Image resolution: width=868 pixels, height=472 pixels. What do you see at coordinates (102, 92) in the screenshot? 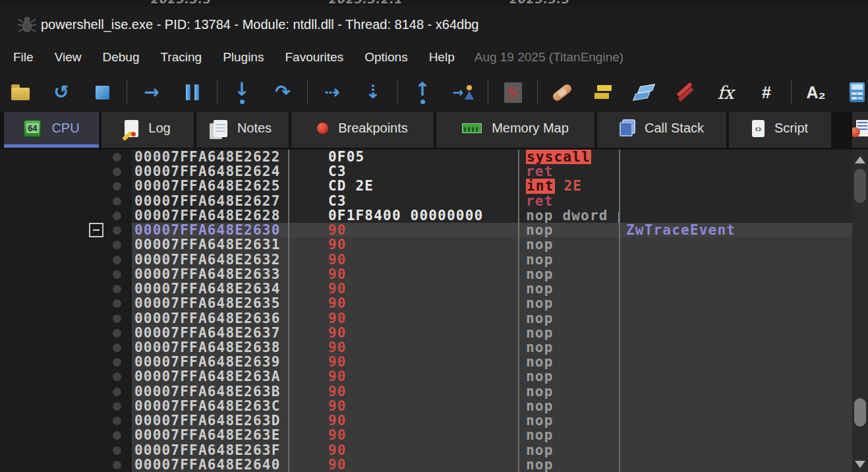
I see `stop-icon` at bounding box center [102, 92].